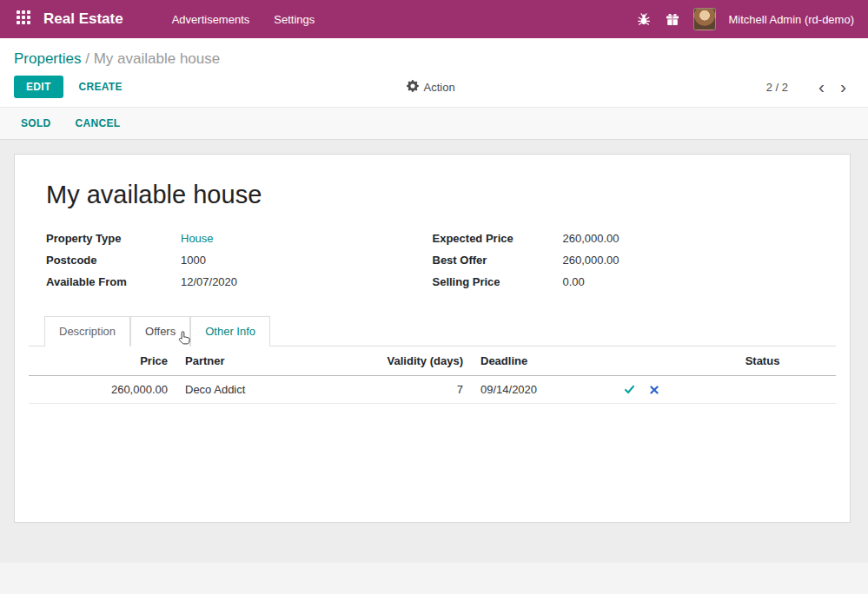 This screenshot has width=868, height=594. I want to click on field-label: Available From, so click(113, 281).